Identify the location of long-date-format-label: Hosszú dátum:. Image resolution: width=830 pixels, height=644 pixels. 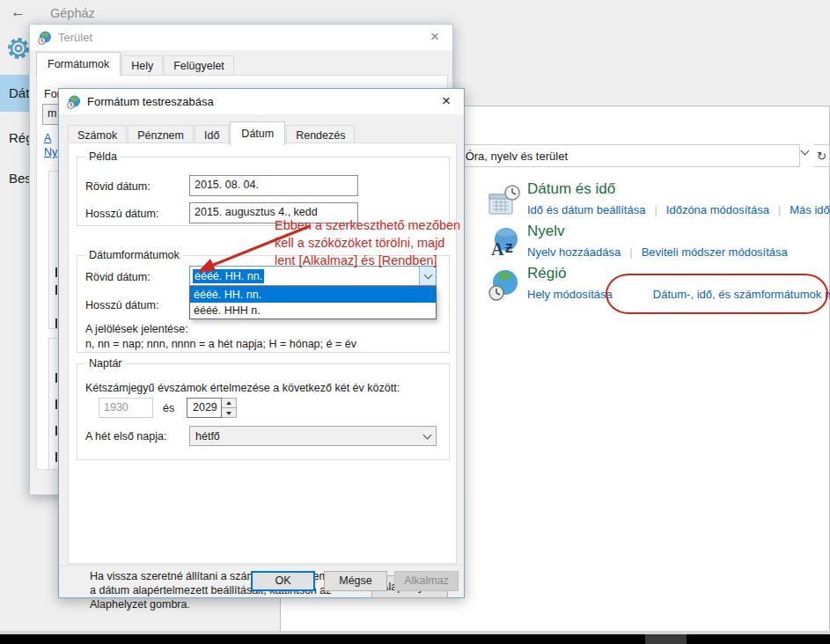
(121, 305).